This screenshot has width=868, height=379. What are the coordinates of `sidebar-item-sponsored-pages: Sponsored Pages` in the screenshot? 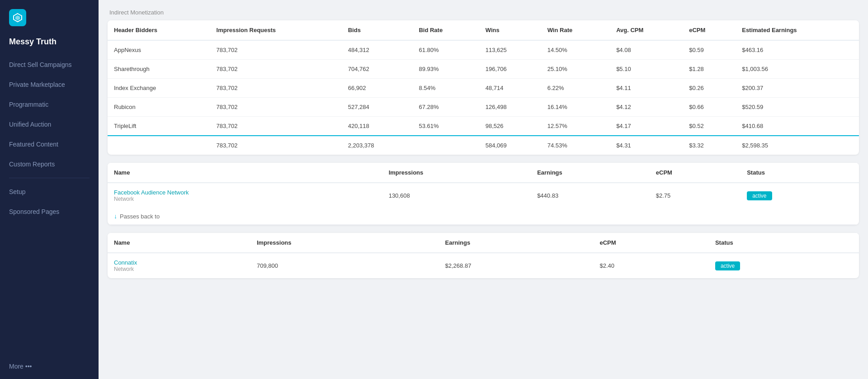 It's located at (49, 212).